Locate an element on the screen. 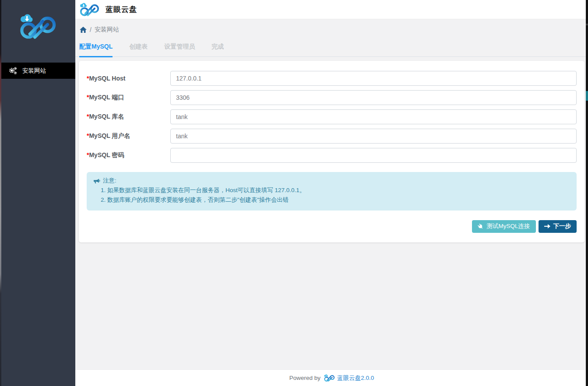 The height and width of the screenshot is (386, 588). bullhorn-icon is located at coordinates (97, 181).